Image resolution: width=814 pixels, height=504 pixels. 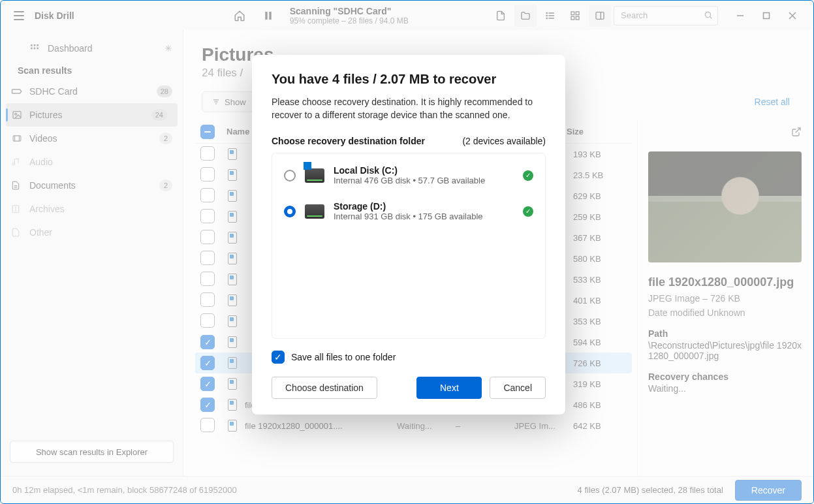 I want to click on destination-label: Choose recovery destination folder, so click(x=349, y=141).